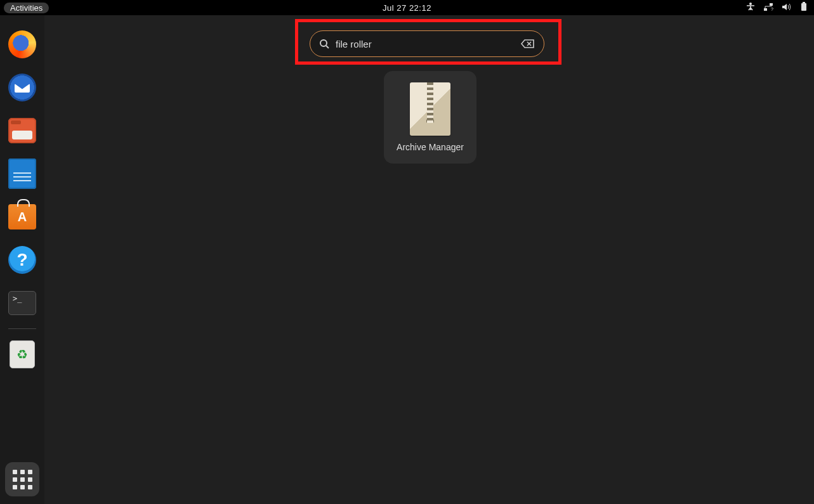 This screenshot has width=814, height=504. What do you see at coordinates (22, 174) in the screenshot?
I see `dock-item-writer` at bounding box center [22, 174].